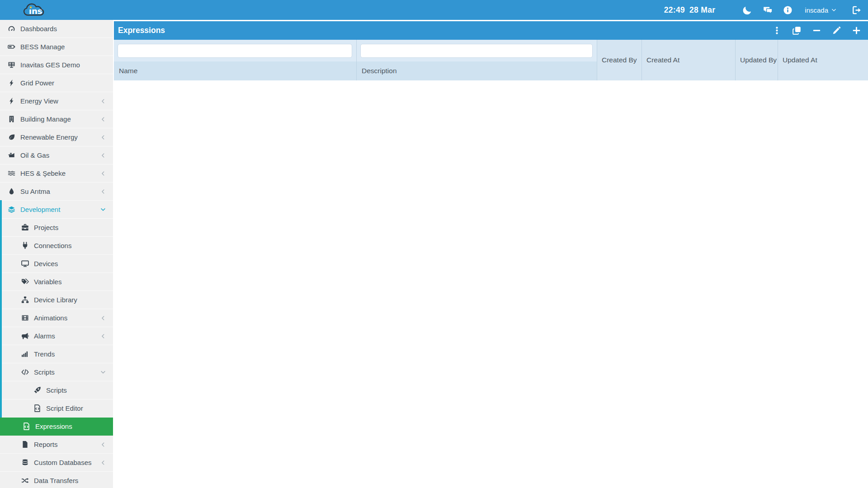 The height and width of the screenshot is (488, 868). Describe the element at coordinates (46, 445) in the screenshot. I see `sidebar-item-label: Reports` at that location.